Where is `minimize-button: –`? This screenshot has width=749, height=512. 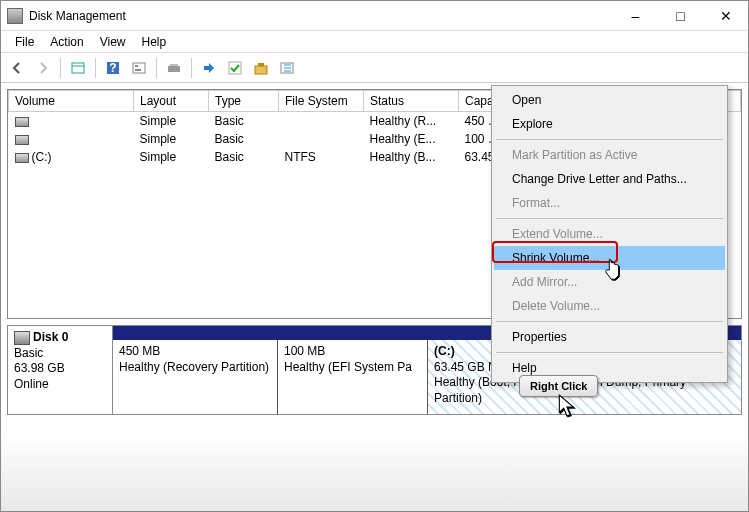 minimize-button: – is located at coordinates (636, 16).